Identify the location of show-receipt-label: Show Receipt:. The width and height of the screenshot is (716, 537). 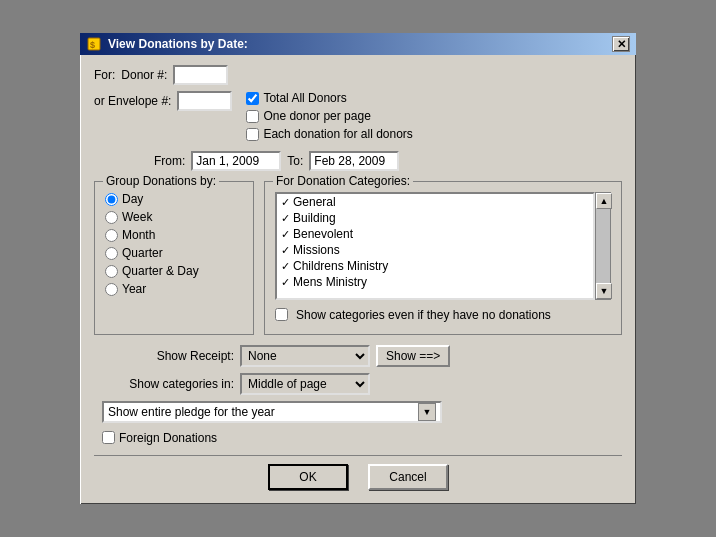
(164, 356).